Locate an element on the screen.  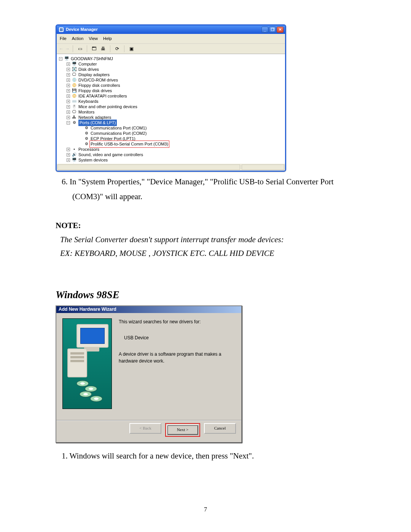
usb-icon: 🔌 is located at coordinates (74, 163).